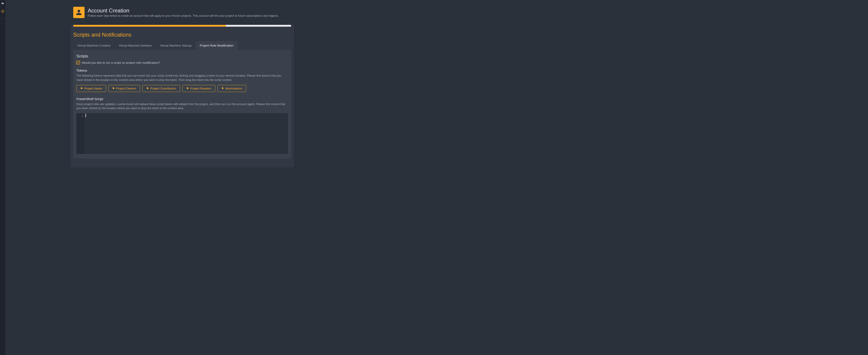  I want to click on tabs: Virtual Machine Creation Virtual Machine…, so click(182, 45).